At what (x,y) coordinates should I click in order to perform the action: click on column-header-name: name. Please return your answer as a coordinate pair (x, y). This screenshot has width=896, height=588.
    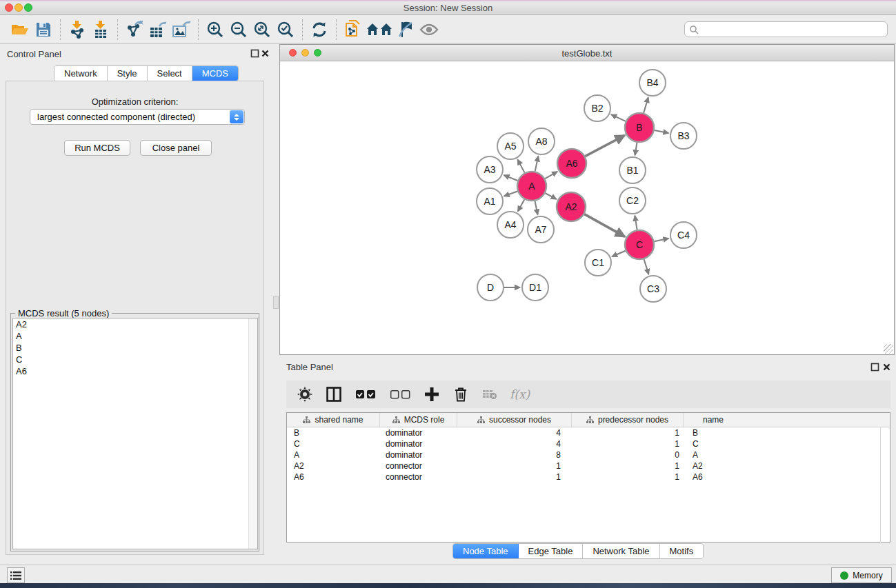
    Looking at the image, I should click on (713, 420).